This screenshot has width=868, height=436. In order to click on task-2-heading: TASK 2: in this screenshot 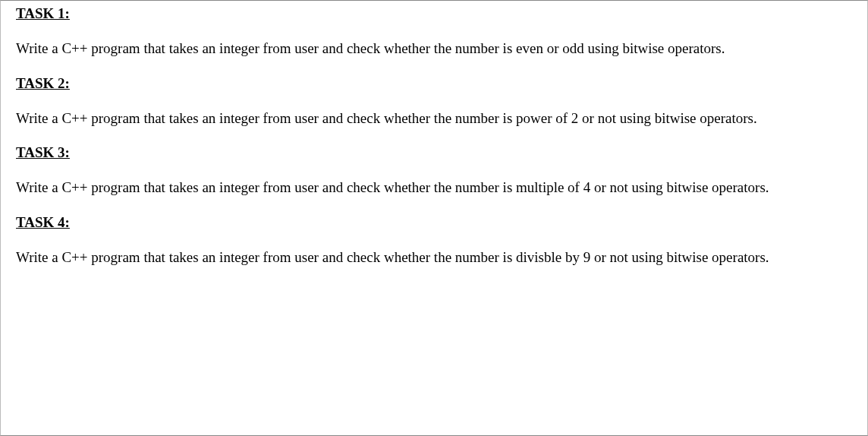, I will do `click(434, 84)`.